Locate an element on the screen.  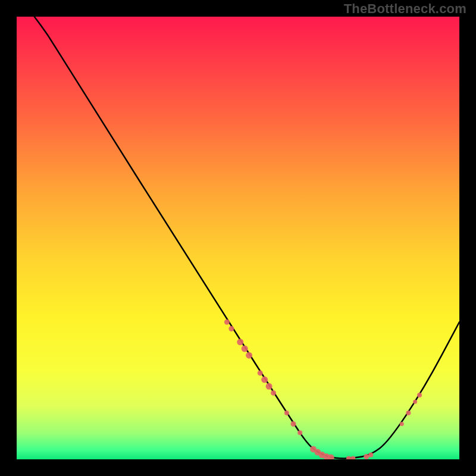
curve-markers is located at coordinates (323, 389).